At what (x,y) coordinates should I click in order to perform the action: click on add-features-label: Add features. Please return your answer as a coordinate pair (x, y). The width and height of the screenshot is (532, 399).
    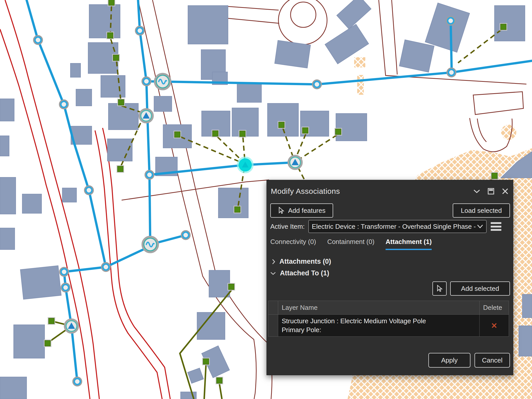
    Looking at the image, I should click on (307, 211).